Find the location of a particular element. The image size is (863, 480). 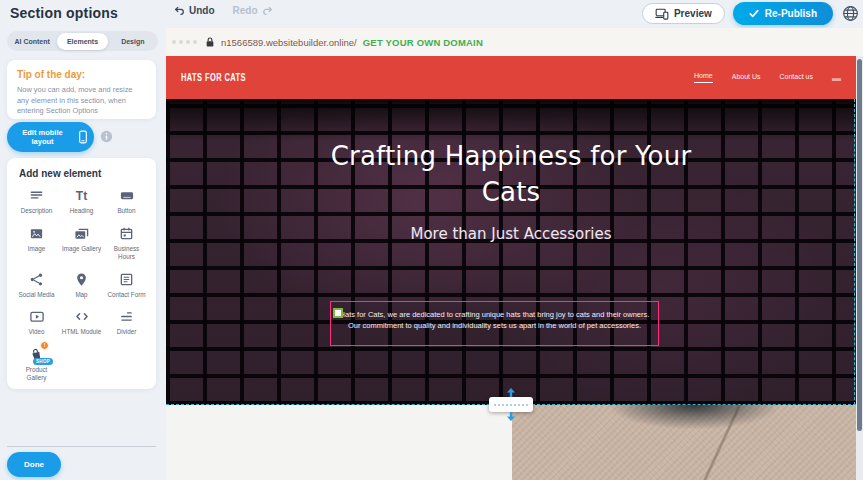

map-icon is located at coordinates (82, 280).